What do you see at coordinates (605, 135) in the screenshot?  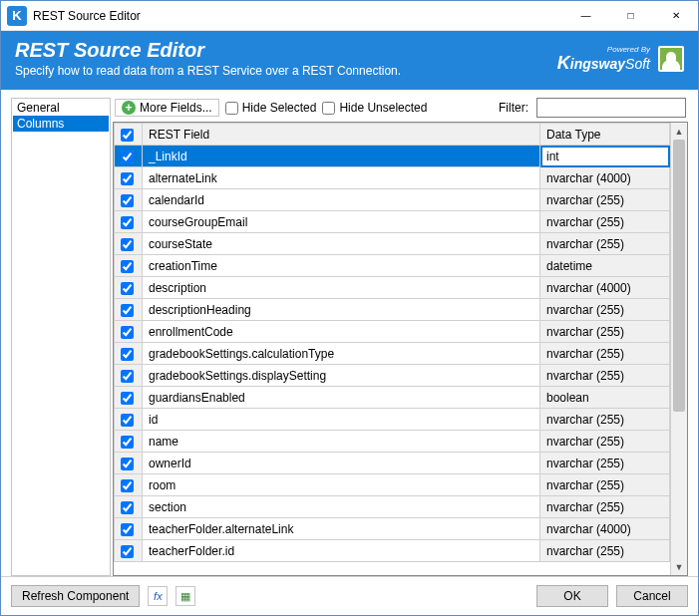 I see `header-type: Data Type` at bounding box center [605, 135].